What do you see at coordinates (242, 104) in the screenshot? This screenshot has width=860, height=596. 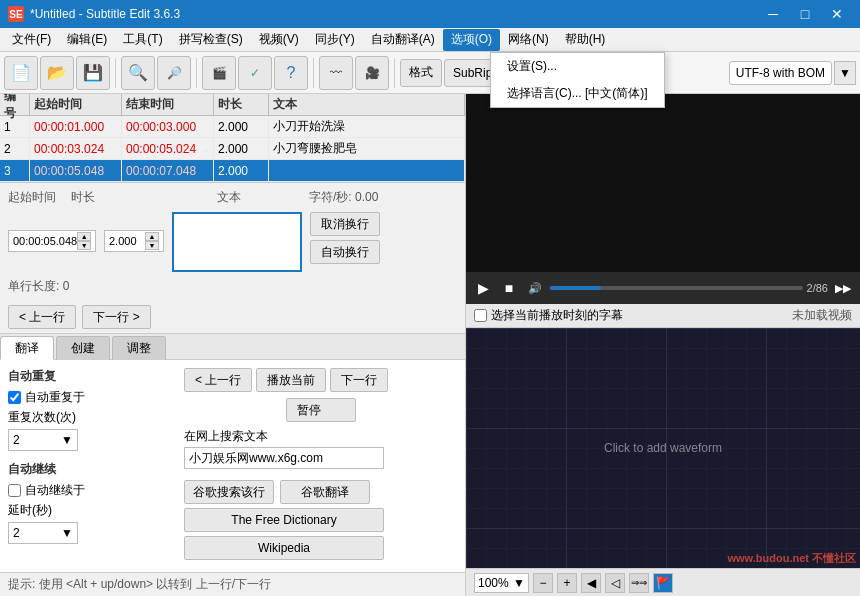 I see `col-dur: 时长` at bounding box center [242, 104].